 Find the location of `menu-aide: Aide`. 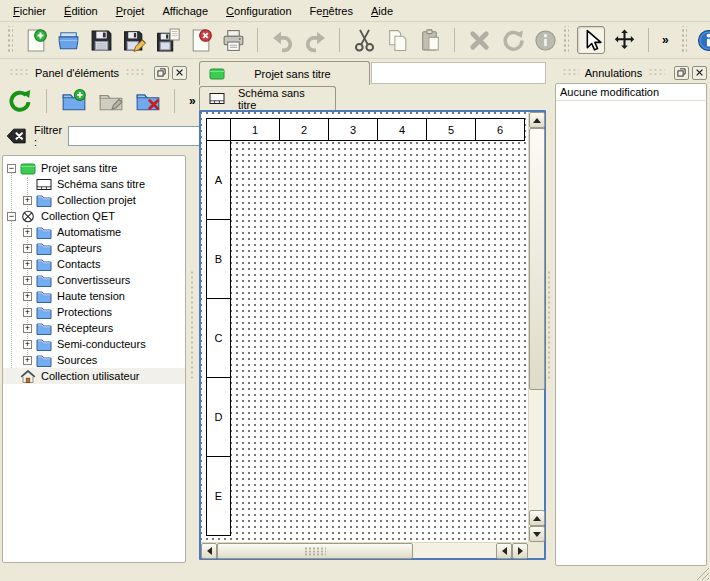

menu-aide: Aide is located at coordinates (382, 11).